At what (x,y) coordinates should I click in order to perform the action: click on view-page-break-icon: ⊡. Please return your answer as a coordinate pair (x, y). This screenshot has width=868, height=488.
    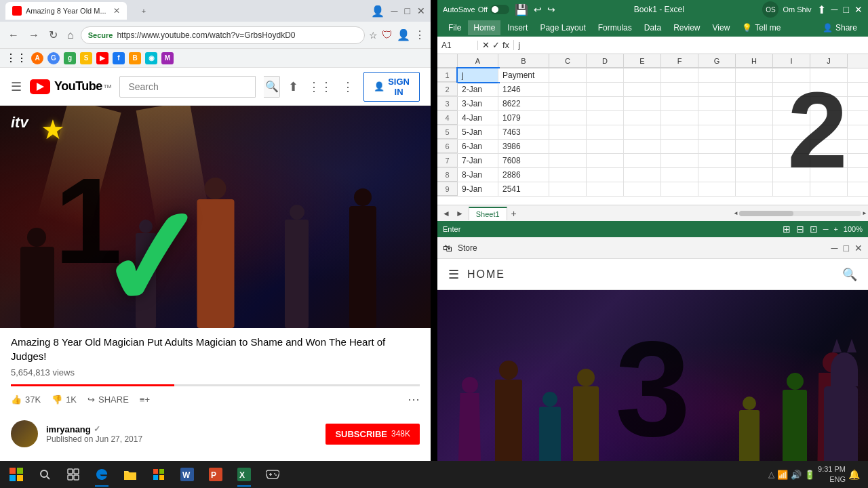
    Looking at the image, I should click on (814, 229).